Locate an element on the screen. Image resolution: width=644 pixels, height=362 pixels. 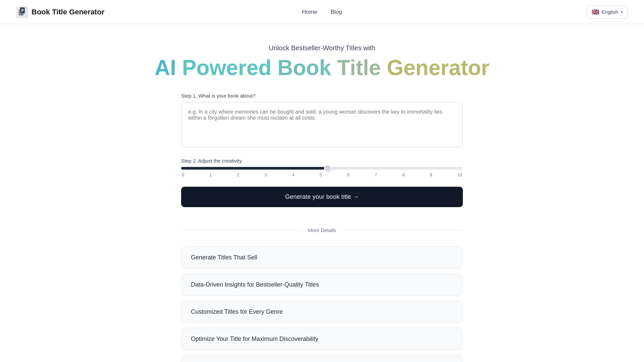
logo-area: Book Title Generator is located at coordinates (60, 12).